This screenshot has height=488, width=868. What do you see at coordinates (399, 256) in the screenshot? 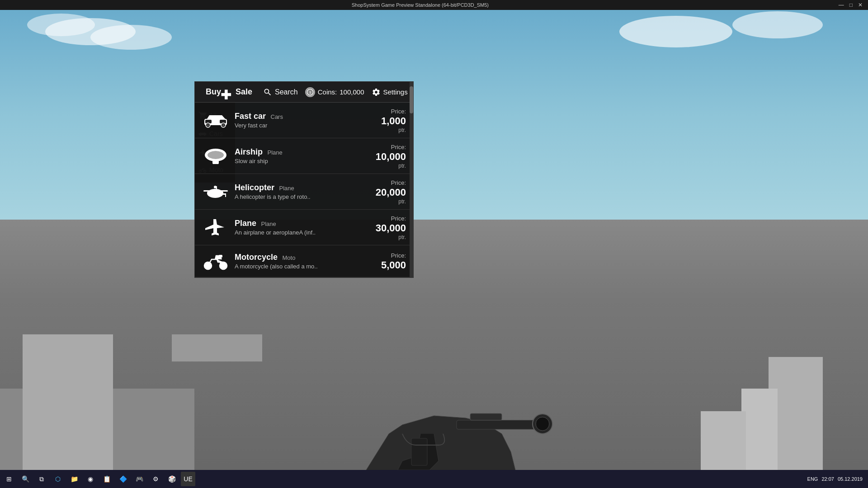
I see `motorcycle-price-label: Price:` at bounding box center [399, 256].